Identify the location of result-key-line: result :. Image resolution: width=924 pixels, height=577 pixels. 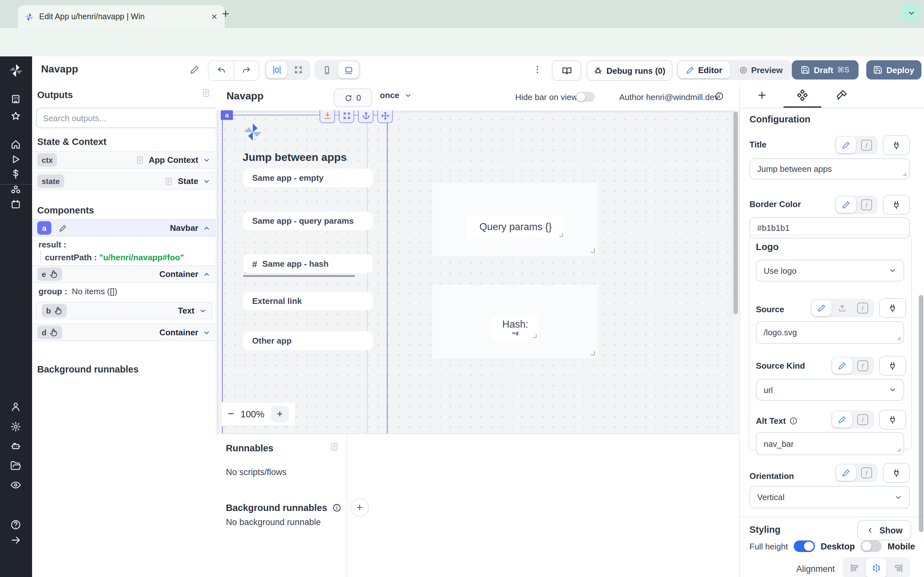
(53, 245).